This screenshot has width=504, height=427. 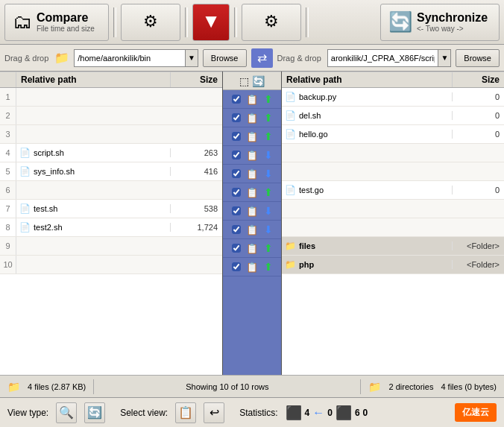 What do you see at coordinates (236, 22) in the screenshot?
I see `sep3` at bounding box center [236, 22].